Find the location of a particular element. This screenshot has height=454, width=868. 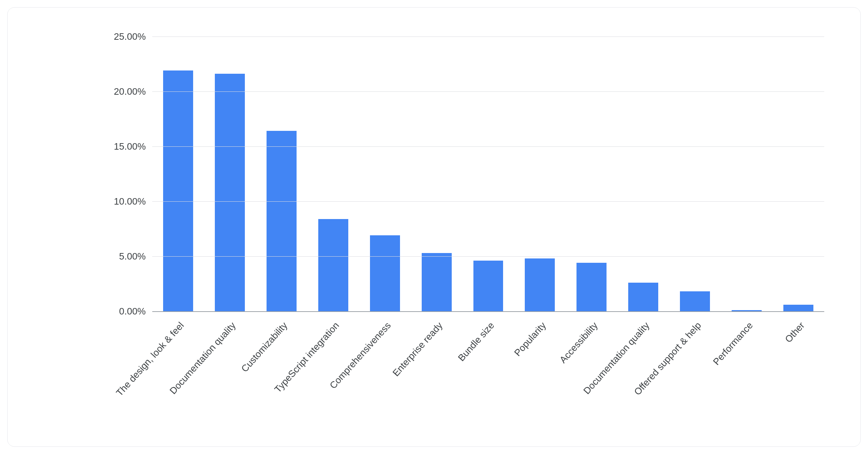

y-tick-label: 0.00% is located at coordinates (136, 312).